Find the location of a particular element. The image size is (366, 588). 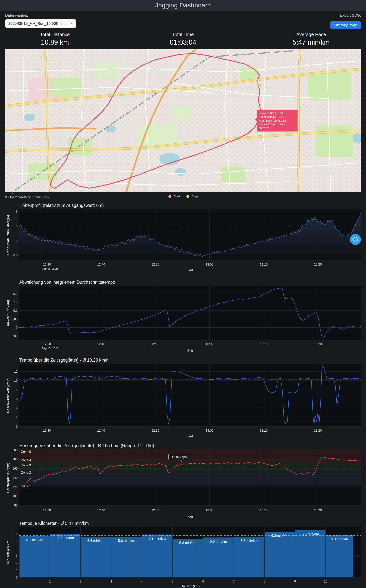

summary-image-button: Summary Image is located at coordinates (346, 25).